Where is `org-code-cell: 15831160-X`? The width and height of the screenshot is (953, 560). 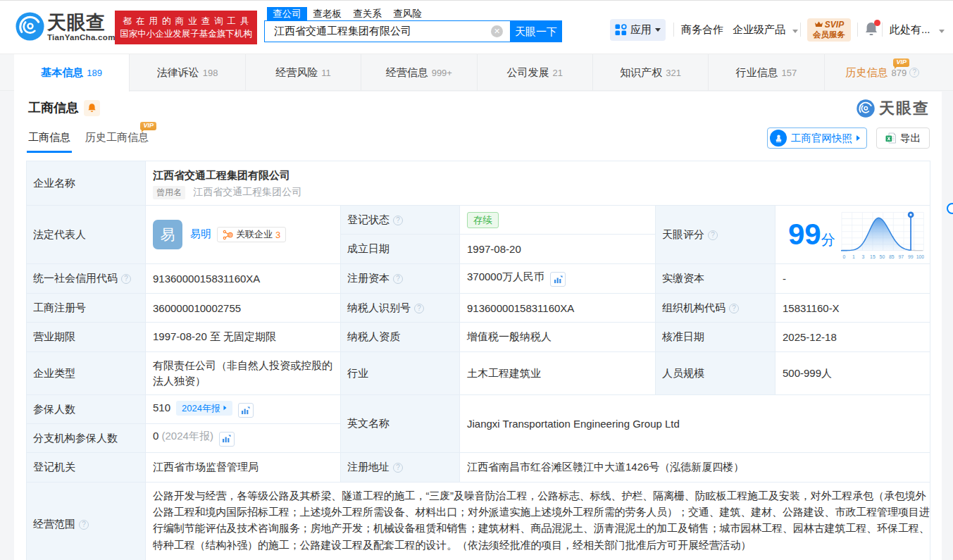
org-code-cell: 15831160-X is located at coordinates (853, 309).